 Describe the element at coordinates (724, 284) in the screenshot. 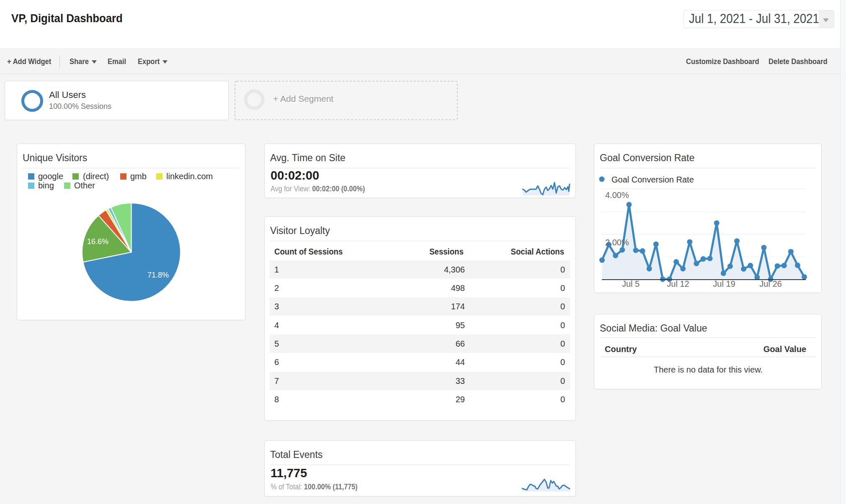

I see `svg-text: Jul 19` at that location.